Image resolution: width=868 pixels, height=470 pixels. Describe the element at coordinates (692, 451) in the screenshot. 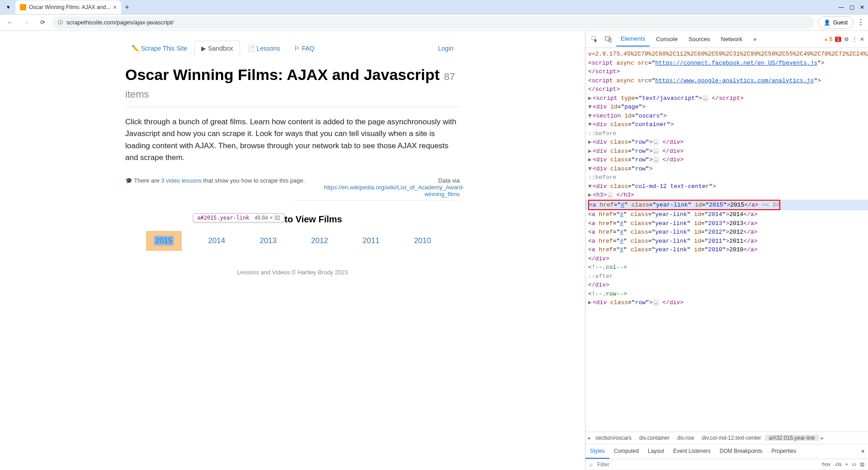

I see `styles-tab-event-listeners: Event Listeners` at that location.